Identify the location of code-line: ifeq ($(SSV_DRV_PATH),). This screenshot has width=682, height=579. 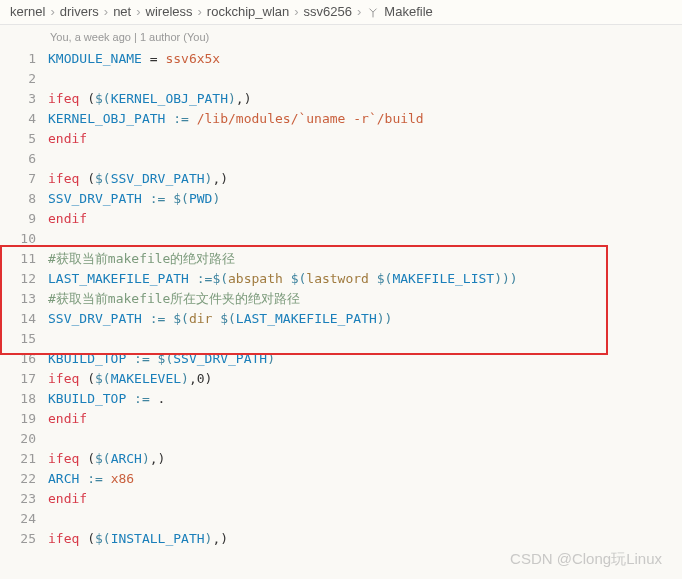
(365, 179).